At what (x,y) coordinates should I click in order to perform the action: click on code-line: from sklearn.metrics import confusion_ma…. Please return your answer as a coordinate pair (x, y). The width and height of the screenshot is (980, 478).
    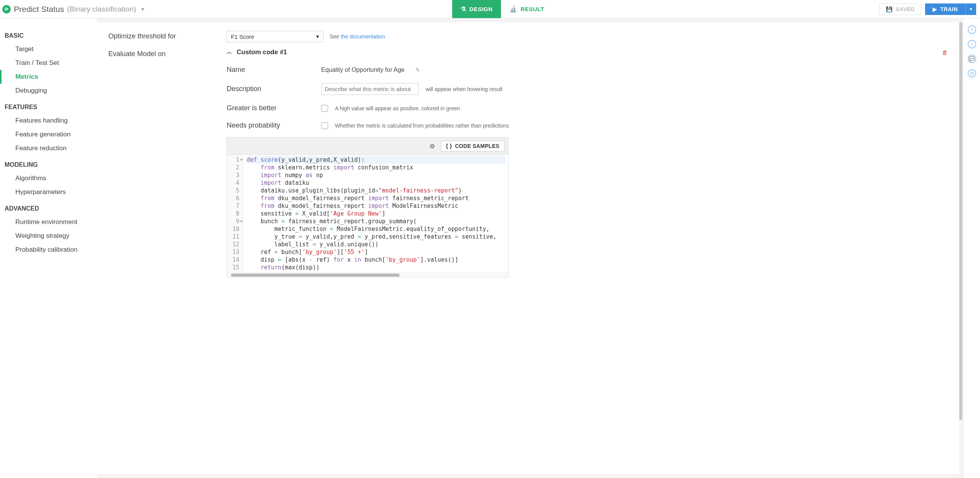
    Looking at the image, I should click on (376, 168).